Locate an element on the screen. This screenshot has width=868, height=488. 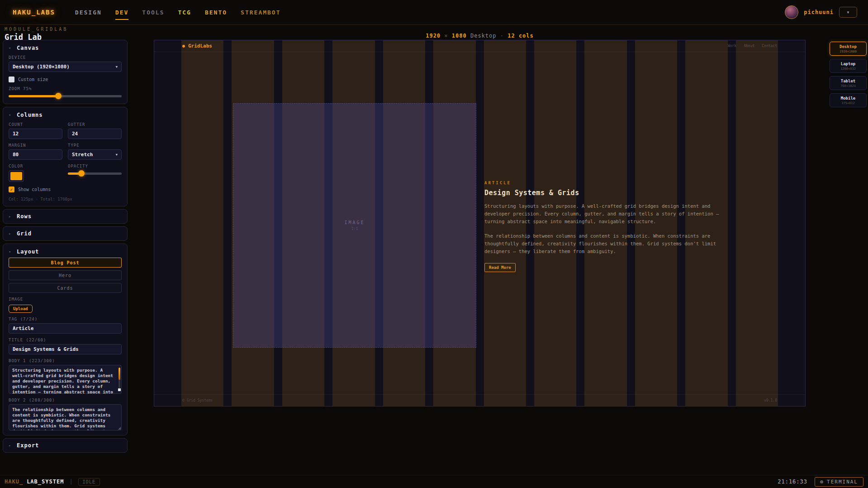
size-times: × is located at coordinates (446, 36).